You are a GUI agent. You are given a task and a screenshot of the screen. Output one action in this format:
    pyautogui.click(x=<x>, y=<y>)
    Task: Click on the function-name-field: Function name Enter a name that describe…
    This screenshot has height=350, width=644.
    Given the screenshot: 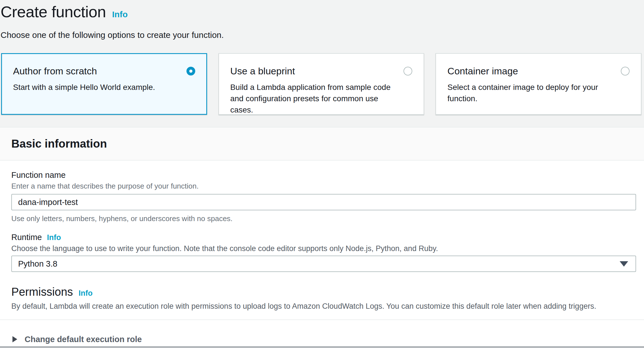 What is the action you would take?
    pyautogui.click(x=324, y=196)
    